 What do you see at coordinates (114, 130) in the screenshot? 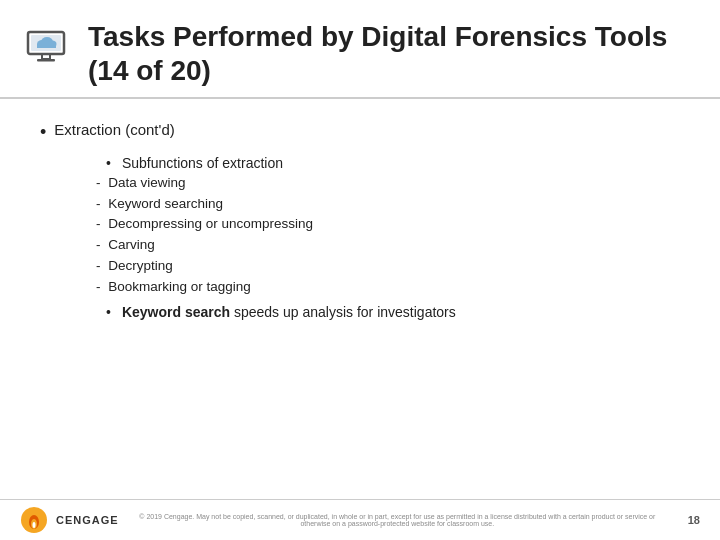
I see `extraction-label: Extraction (cont'd)` at bounding box center [114, 130].